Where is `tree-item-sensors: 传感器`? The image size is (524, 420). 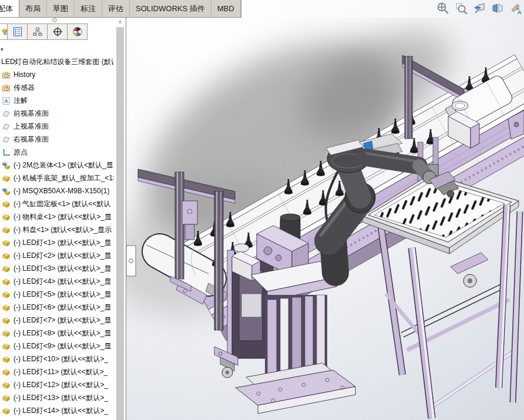 tree-item-sensors: 传感器 is located at coordinates (57, 88).